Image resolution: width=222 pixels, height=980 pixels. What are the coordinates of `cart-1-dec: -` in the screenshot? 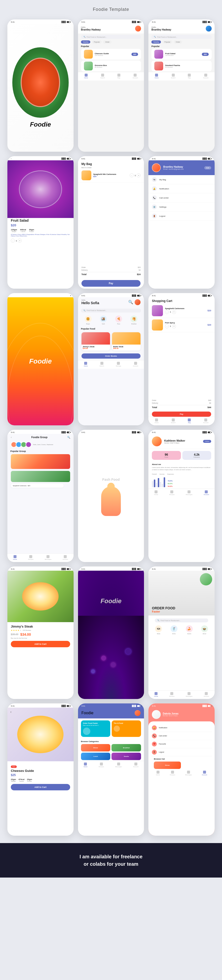 It's located at (167, 312).